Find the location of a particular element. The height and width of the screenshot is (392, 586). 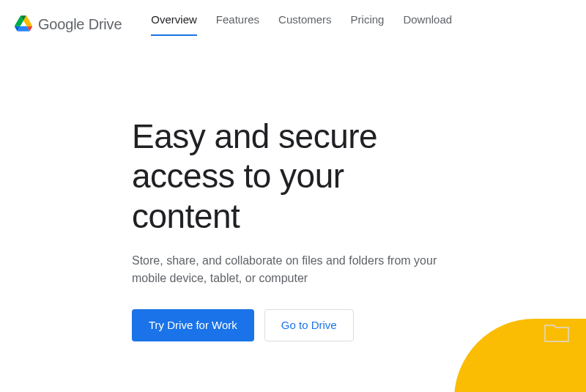

go-to-drive-button: Go to Drive is located at coordinates (309, 325).